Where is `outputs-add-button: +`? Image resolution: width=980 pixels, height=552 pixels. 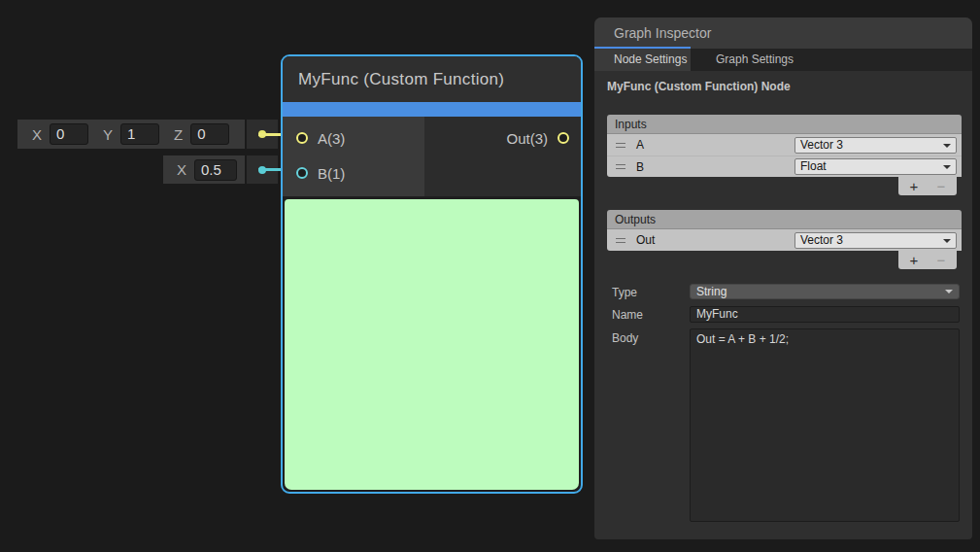 outputs-add-button: + is located at coordinates (914, 260).